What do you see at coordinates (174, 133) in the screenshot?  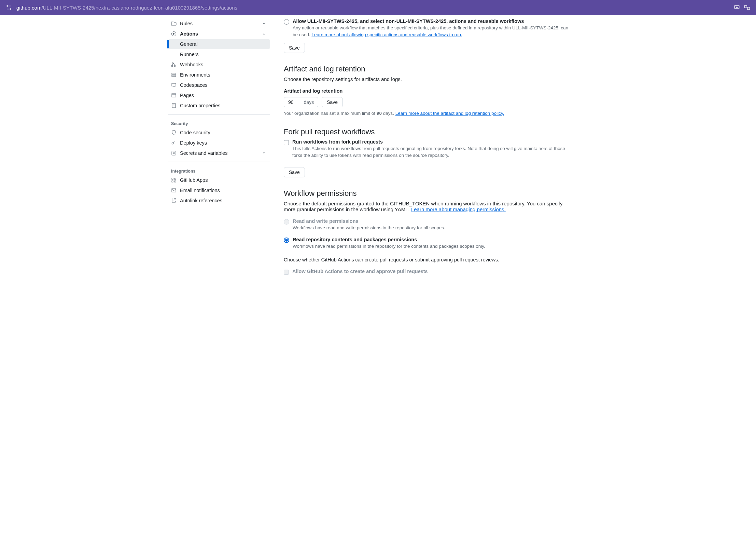 I see `shield-icon` at bounding box center [174, 133].